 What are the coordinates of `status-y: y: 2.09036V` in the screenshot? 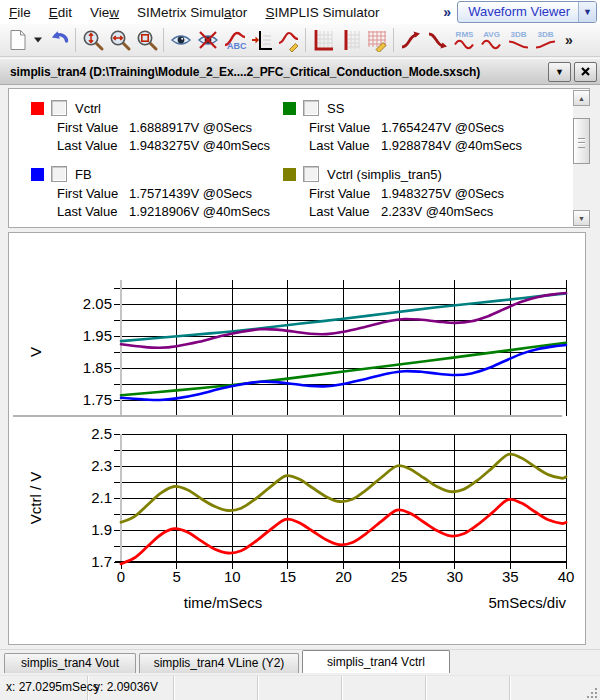 It's located at (131, 688).